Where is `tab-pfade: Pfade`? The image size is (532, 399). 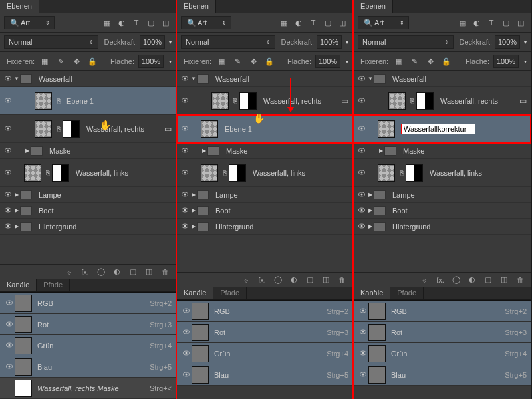
tab-pfade: Pfade is located at coordinates (407, 293).